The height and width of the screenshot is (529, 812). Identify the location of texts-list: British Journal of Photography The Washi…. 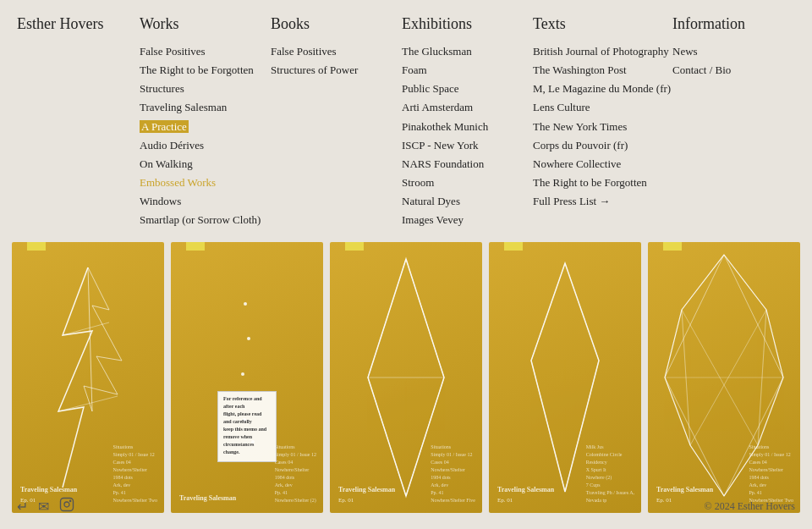
(602, 127).